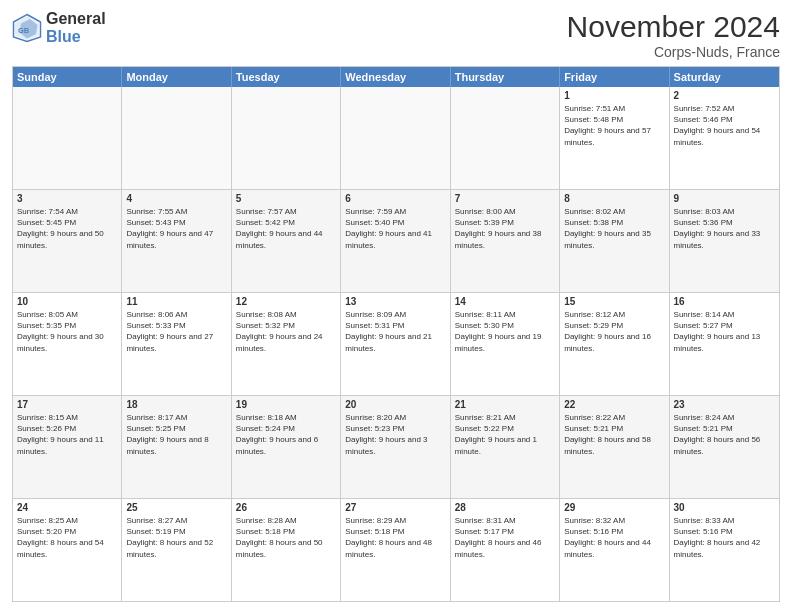  What do you see at coordinates (724, 447) in the screenshot?
I see `calendar-day-23: 23Sunrise: 8:24 AM Sunset: 5:21 PM Dayli…` at bounding box center [724, 447].